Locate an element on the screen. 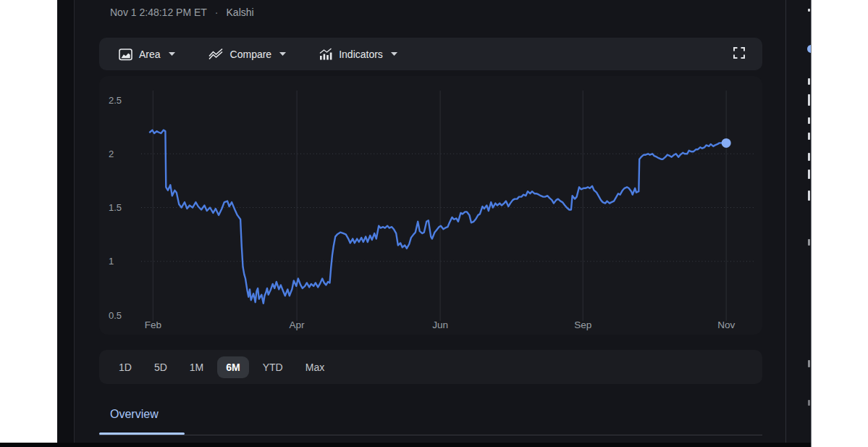  data-source-label: Kalshi is located at coordinates (240, 12).